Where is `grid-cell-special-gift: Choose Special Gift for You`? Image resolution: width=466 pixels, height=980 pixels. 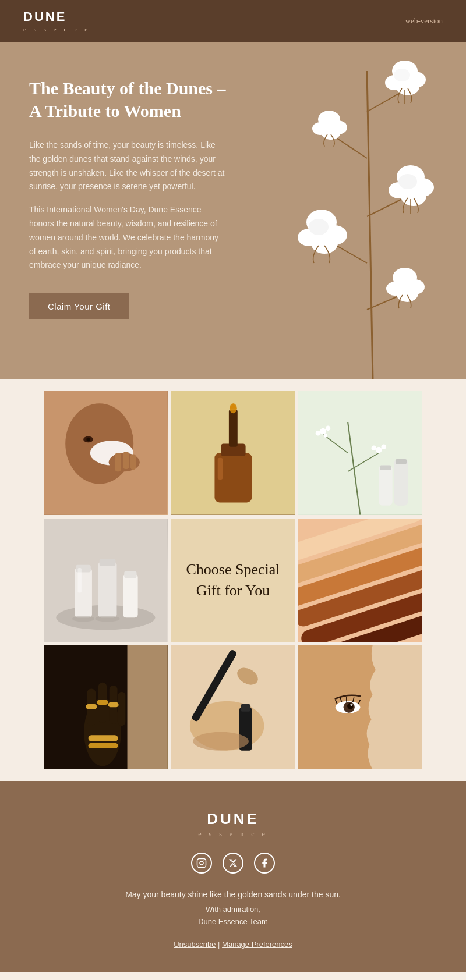 grid-cell-special-gift: Choose Special Gift for You is located at coordinates (233, 581).